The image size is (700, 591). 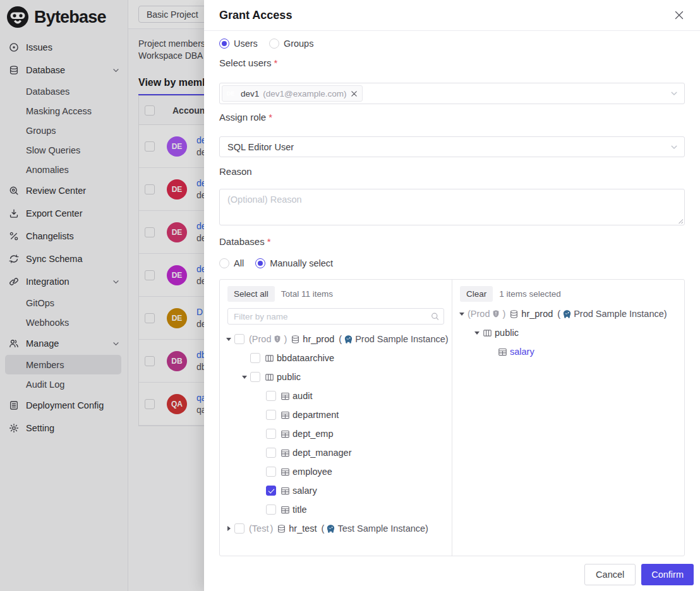 What do you see at coordinates (294, 263) in the screenshot?
I see `radio-manually-select: Manually select` at bounding box center [294, 263].